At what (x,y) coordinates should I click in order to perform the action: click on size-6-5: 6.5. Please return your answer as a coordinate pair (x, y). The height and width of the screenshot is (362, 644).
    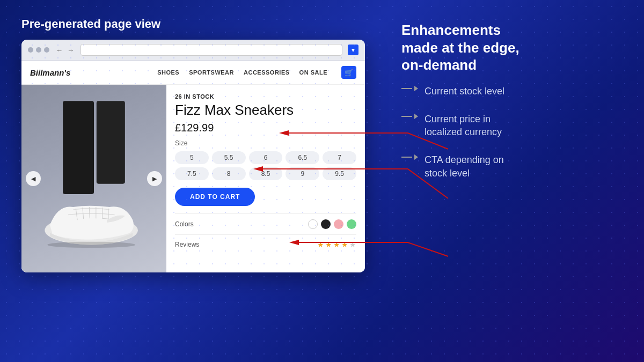
    Looking at the image, I should click on (303, 158).